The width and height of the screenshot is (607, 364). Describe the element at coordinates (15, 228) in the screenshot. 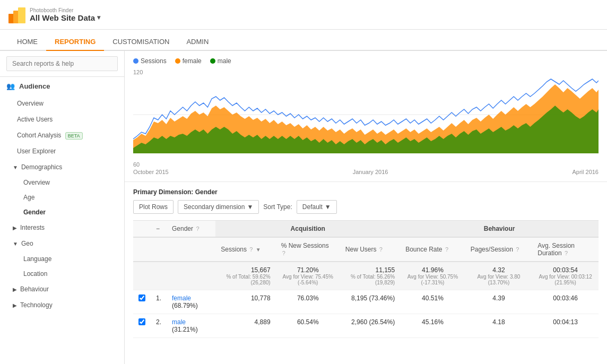

I see `chevron-right-icon: ▶` at that location.